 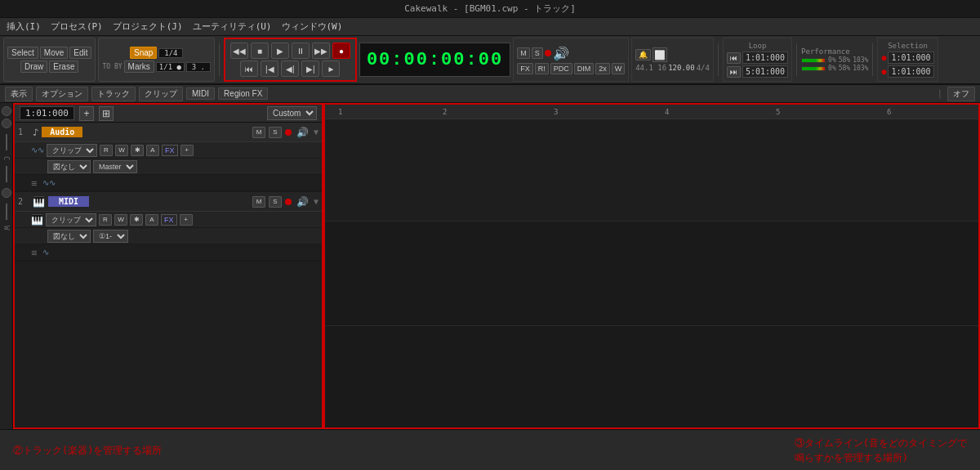 What do you see at coordinates (62, 94) in the screenshot?
I see `sec-btn-options: オプション` at bounding box center [62, 94].